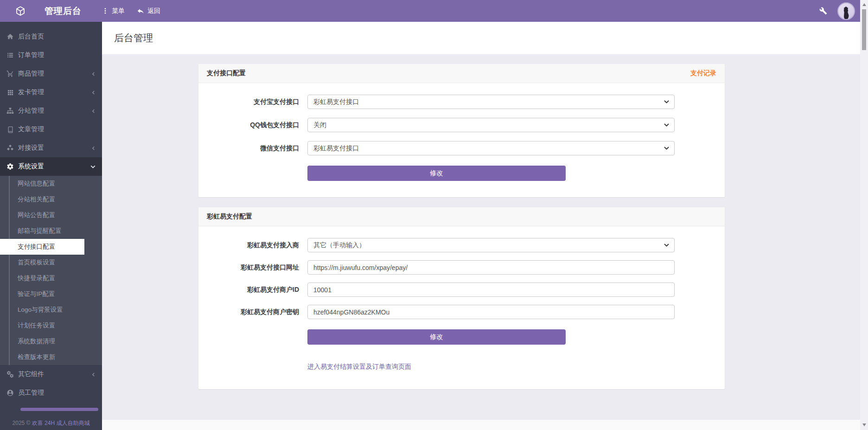 The image size is (868, 430). I want to click on gateway-url-label: 彩虹易支付接口网址, so click(259, 268).